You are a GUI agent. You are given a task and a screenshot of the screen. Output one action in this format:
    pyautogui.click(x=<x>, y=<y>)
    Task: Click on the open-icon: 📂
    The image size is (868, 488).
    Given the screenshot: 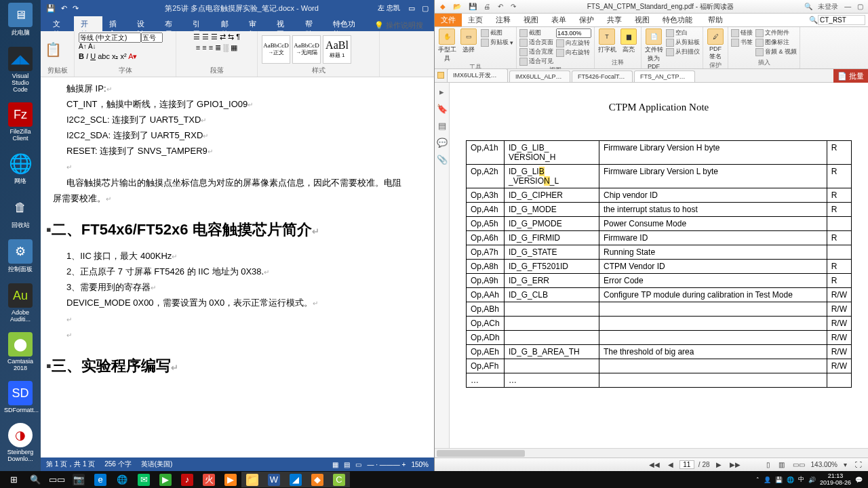 What is the action you would take?
    pyautogui.click(x=457, y=7)
    